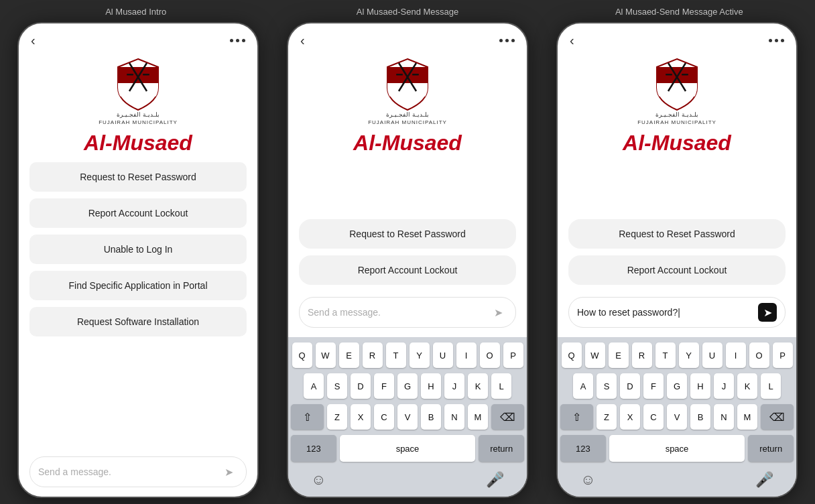 The image size is (815, 504). Describe the element at coordinates (408, 90) in the screenshot. I see `logo-area: بلـديـة الفجـيـرة FUJAIRAH MUNICIPALITY` at that location.